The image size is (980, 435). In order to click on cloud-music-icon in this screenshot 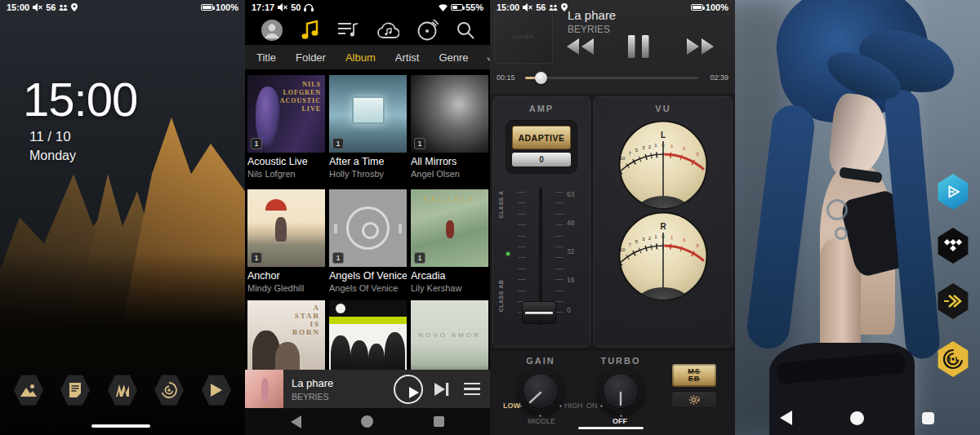, I will do `click(389, 30)`.